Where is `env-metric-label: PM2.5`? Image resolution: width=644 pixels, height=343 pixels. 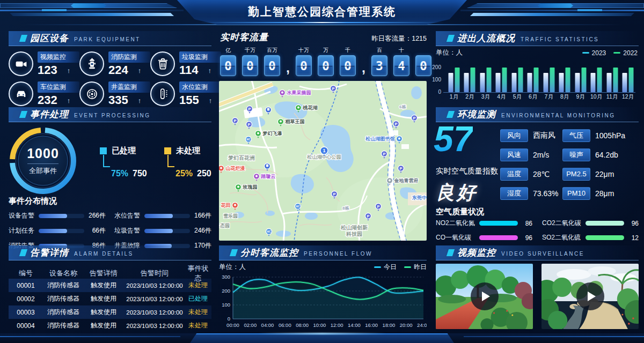
env-metric-label: PM2.5 is located at coordinates (576, 174).